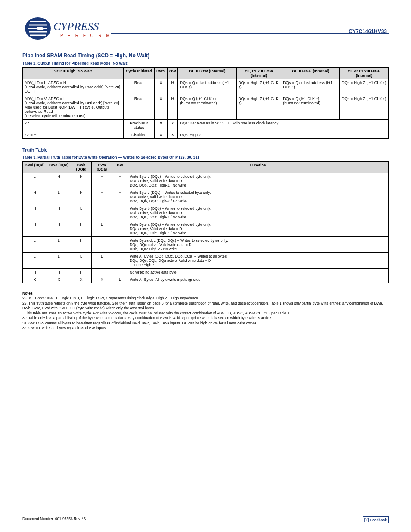  What do you see at coordinates (258, 167) in the screenshot?
I see `th-function: Function` at bounding box center [258, 167].